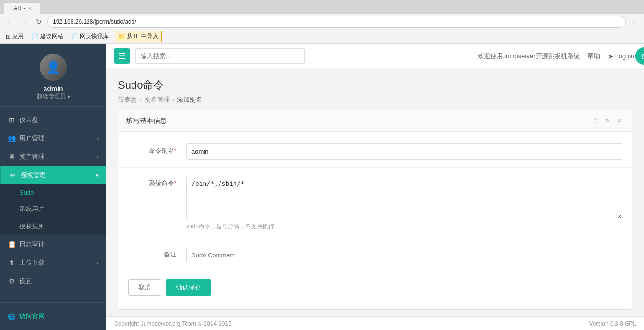  I want to click on form-card-actions: ⇧ ✎ ✕, so click(607, 121).